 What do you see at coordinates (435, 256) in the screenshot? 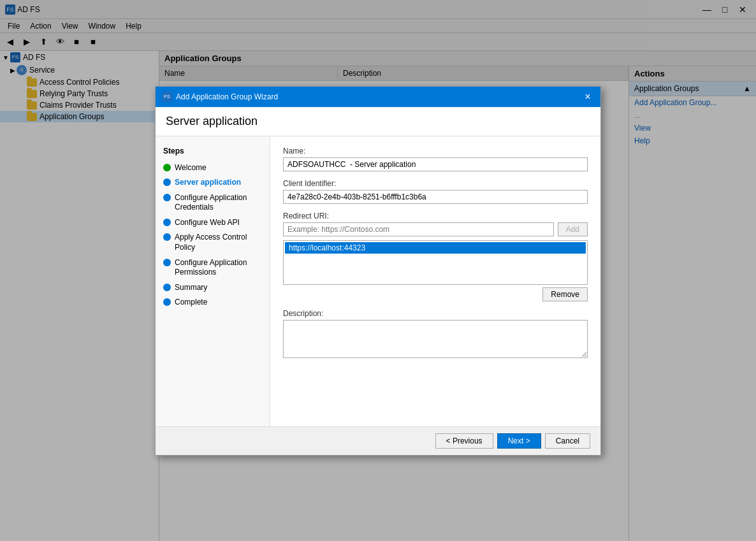
I see `redirect-uri-field-group: Redirect URI: Add https://localhost:4432…` at bounding box center [435, 256].